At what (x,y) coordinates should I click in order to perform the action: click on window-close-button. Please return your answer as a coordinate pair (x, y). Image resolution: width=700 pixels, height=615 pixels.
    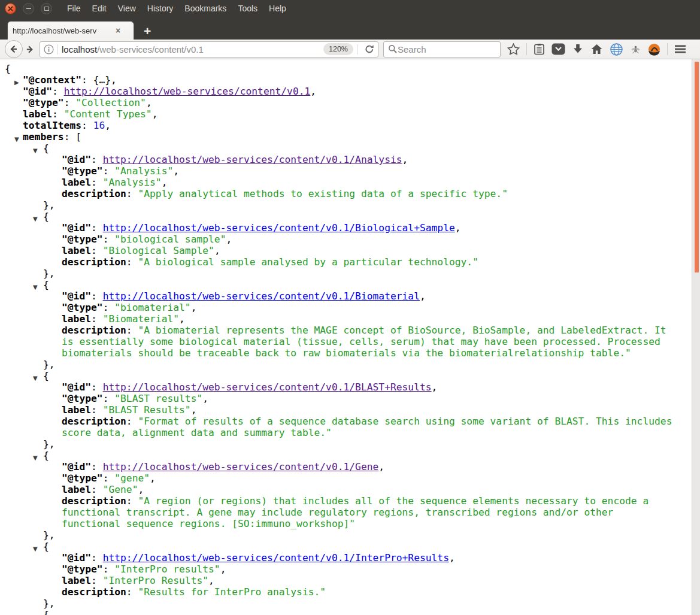
    Looking at the image, I should click on (11, 8).